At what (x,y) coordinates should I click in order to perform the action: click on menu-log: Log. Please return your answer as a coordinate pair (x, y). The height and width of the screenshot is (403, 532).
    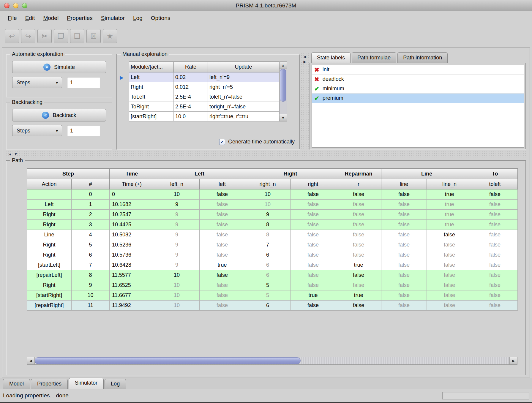
    Looking at the image, I should click on (138, 18).